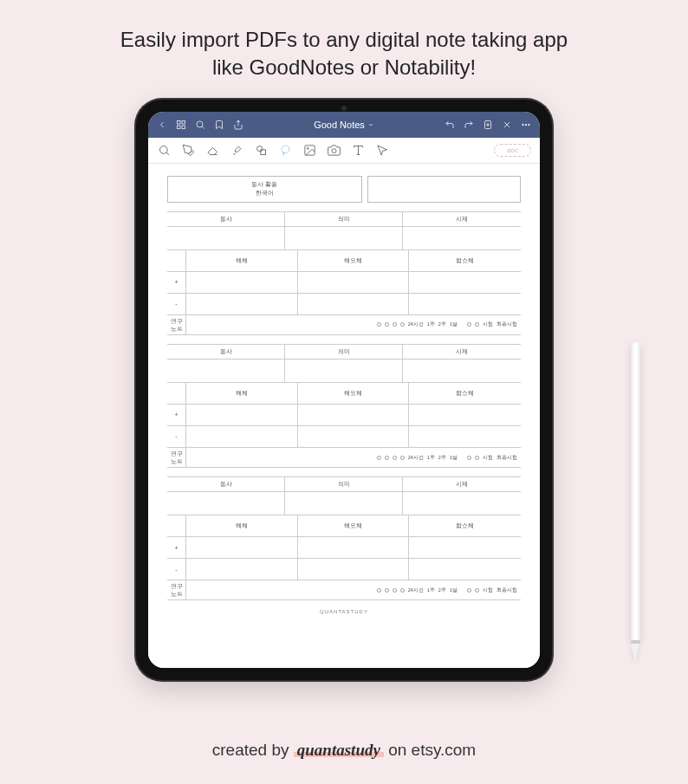 The height and width of the screenshot is (784, 688). What do you see at coordinates (344, 125) in the screenshot?
I see `document-title: Good Notes` at bounding box center [344, 125].